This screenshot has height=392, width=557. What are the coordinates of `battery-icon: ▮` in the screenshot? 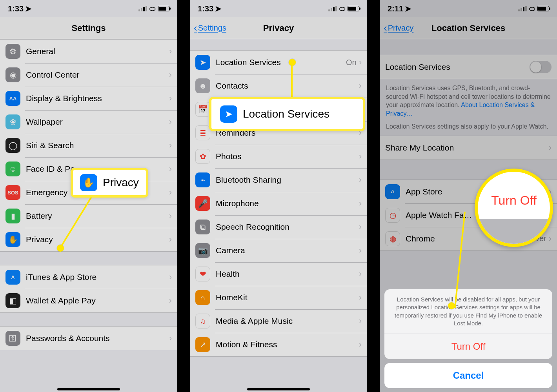 It's located at (13, 216).